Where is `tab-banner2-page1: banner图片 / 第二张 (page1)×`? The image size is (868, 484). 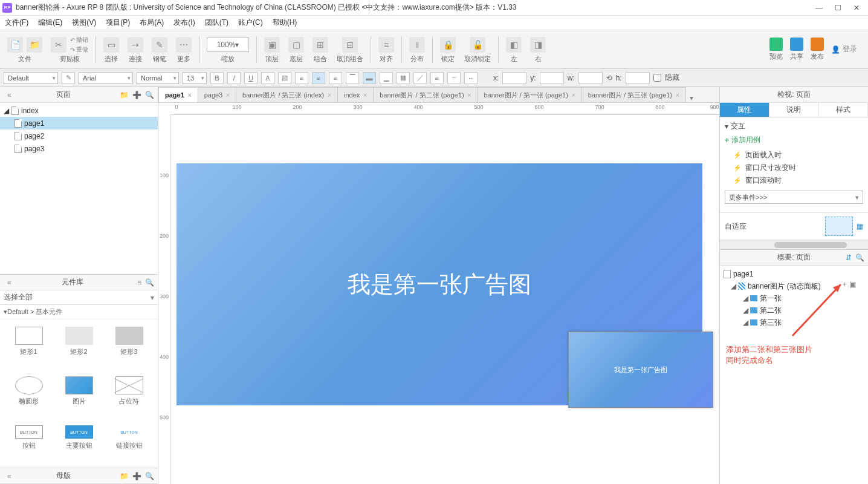
tab-banner2-page1: banner图片 / 第二张 (page1)× is located at coordinates (426, 94).